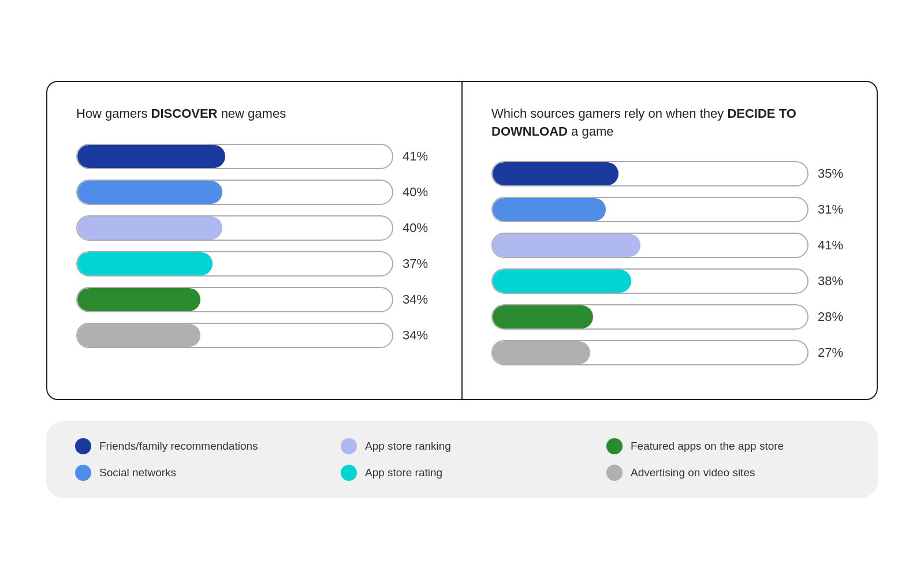  What do you see at coordinates (462, 473) in the screenshot?
I see `legend-item: App store rating` at bounding box center [462, 473].